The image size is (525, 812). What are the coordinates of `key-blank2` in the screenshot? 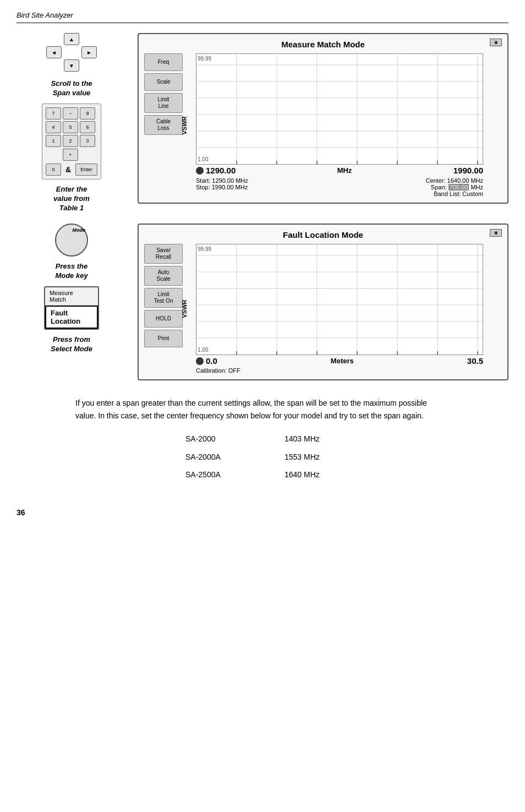 It's located at (88, 155).